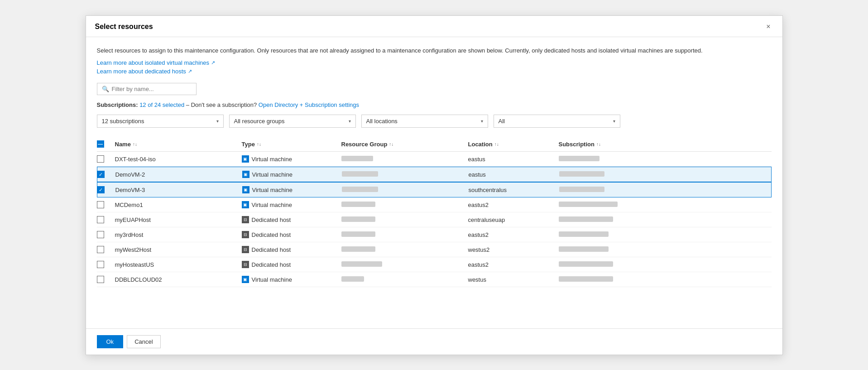 Image resolution: width=868 pixels, height=370 pixels. What do you see at coordinates (434, 105) in the screenshot?
I see `subscriptions-row: Subscriptions: 12 of 24 selected – Don't…` at bounding box center [434, 105].